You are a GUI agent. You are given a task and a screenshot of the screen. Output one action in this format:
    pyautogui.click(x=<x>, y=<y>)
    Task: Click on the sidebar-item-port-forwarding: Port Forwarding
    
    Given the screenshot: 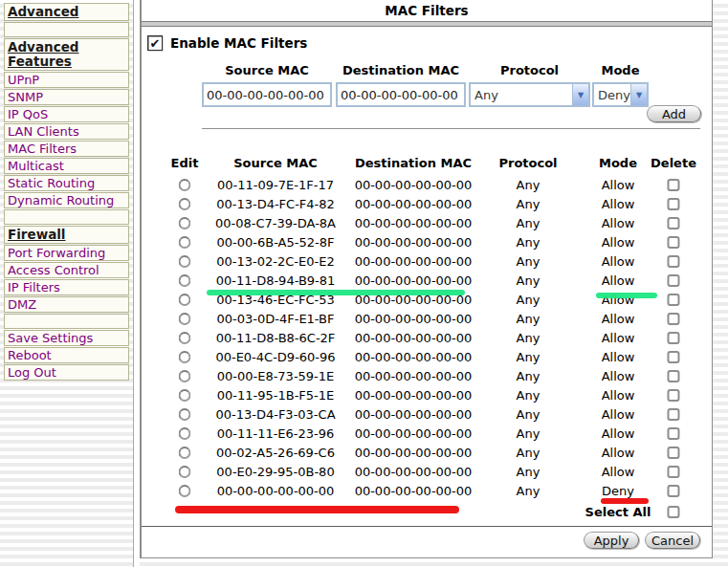 What is the action you would take?
    pyautogui.click(x=67, y=252)
    